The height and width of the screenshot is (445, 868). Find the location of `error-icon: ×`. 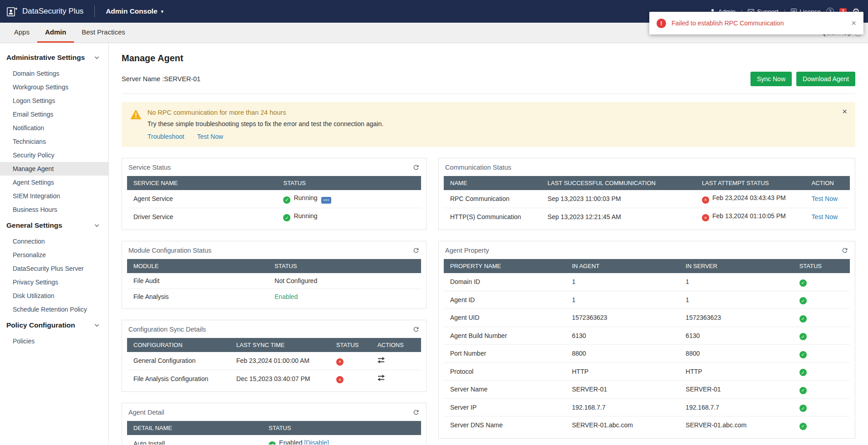

error-icon: × is located at coordinates (340, 380).